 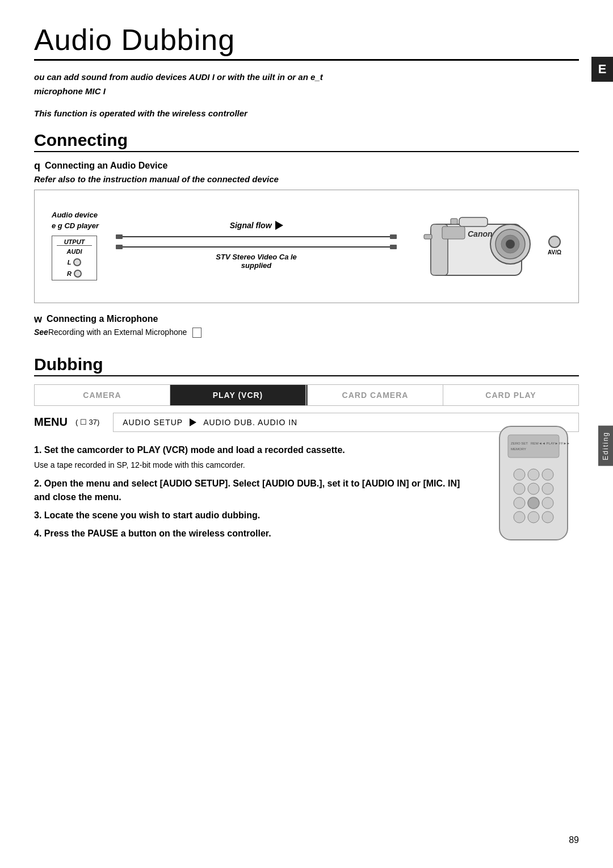 What do you see at coordinates (51, 422) in the screenshot?
I see `menu-label: MENU` at bounding box center [51, 422].